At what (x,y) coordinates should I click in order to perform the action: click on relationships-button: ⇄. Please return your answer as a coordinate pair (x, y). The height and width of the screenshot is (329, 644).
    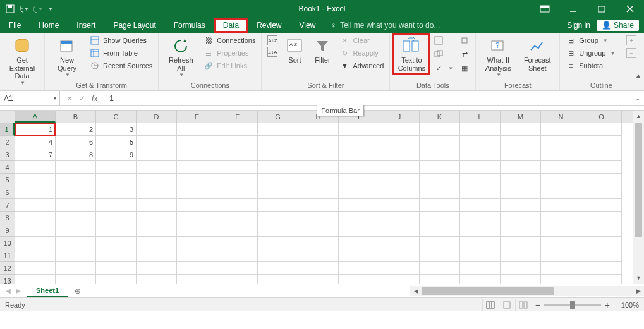
    Looking at the image, I should click on (465, 54).